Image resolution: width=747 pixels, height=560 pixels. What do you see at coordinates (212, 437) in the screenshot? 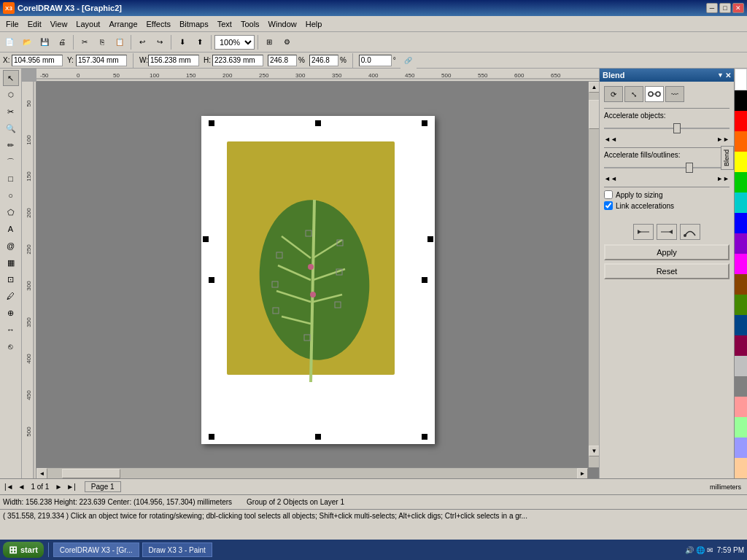
I see `handle-bl` at bounding box center [212, 437].